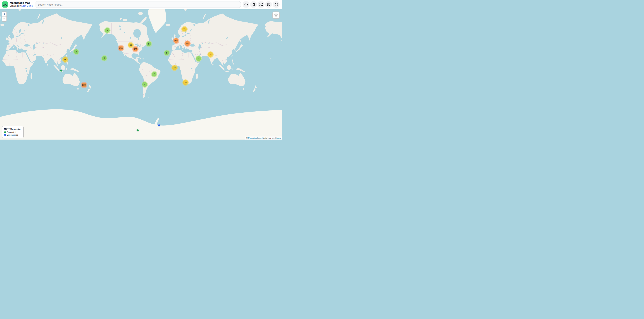 The height and width of the screenshot is (319, 644). Describe the element at coordinates (276, 15) in the screenshot. I see `layers-icon` at that location.